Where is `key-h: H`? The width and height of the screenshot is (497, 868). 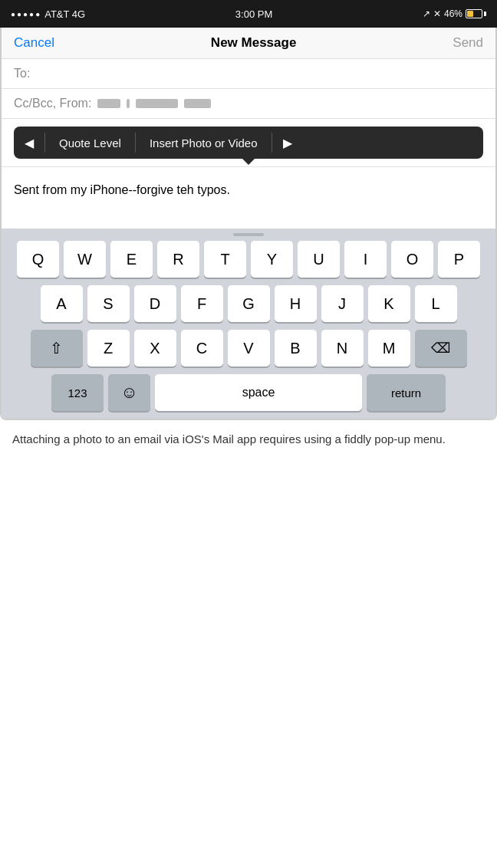
key-h: H is located at coordinates (296, 304).